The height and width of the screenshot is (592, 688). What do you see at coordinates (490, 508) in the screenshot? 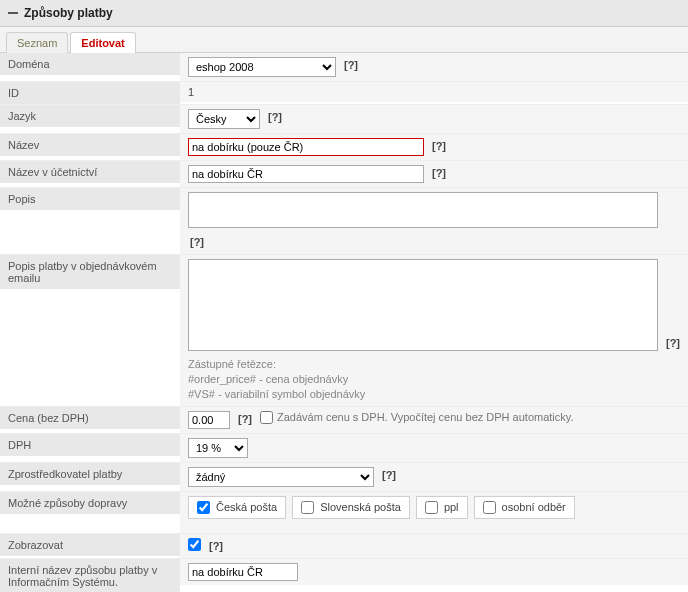
I see `delivery-pickup-checkbox` at bounding box center [490, 508].